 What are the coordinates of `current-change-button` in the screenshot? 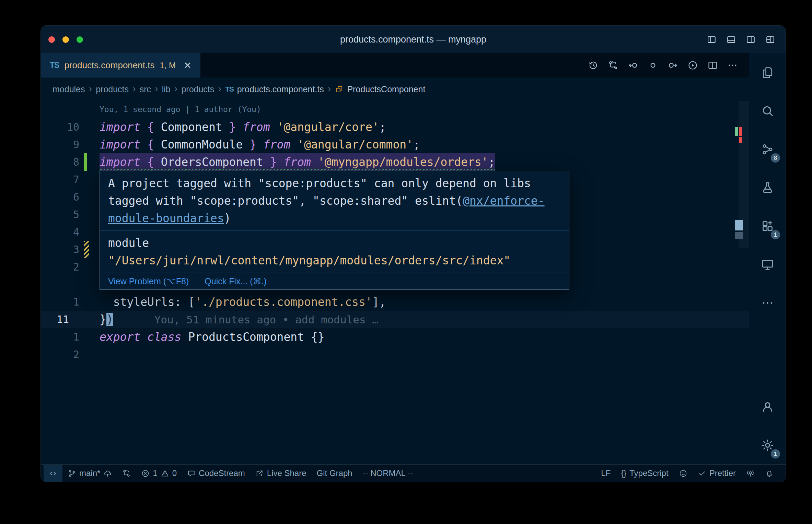 It's located at (653, 65).